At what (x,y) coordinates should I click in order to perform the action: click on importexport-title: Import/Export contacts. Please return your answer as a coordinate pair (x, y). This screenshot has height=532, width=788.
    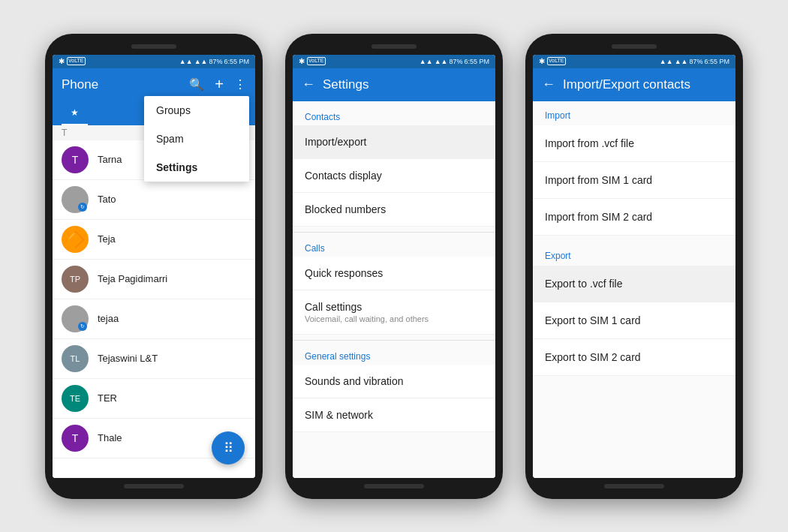
    Looking at the image, I should click on (645, 85).